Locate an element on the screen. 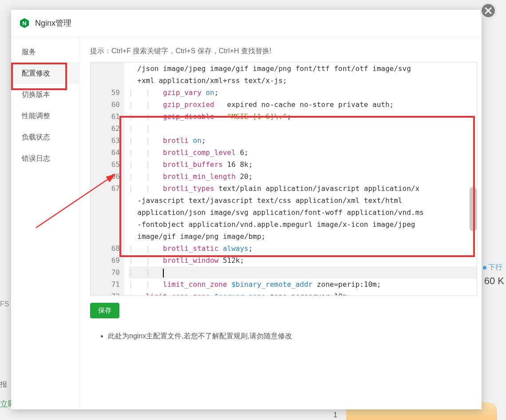  sidebar-item-label: 性能调整 is located at coordinates (36, 115).